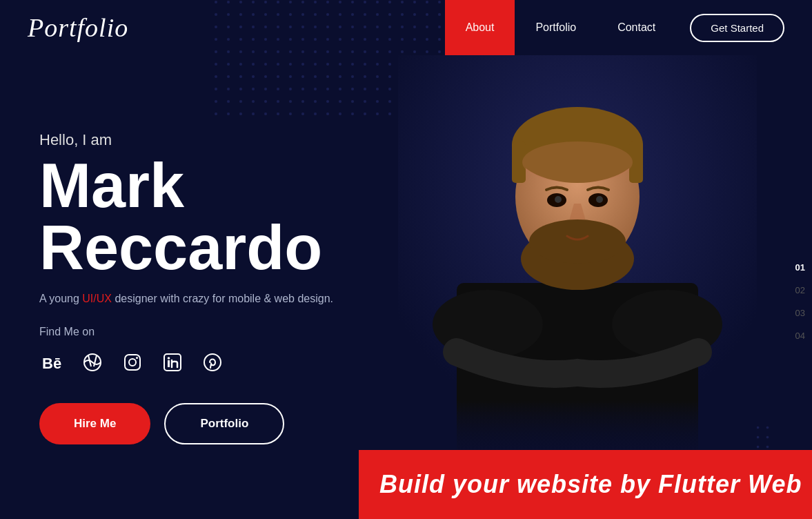 Image resolution: width=812 pixels, height=519 pixels. I want to click on last-name: Reccardo, so click(186, 248).